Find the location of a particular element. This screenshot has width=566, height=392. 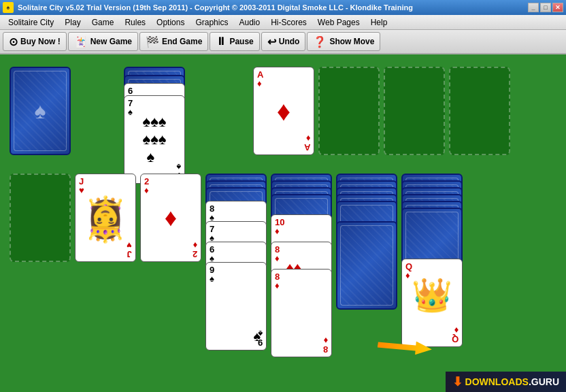

buy-now-icon: ⊙ is located at coordinates (14, 42).